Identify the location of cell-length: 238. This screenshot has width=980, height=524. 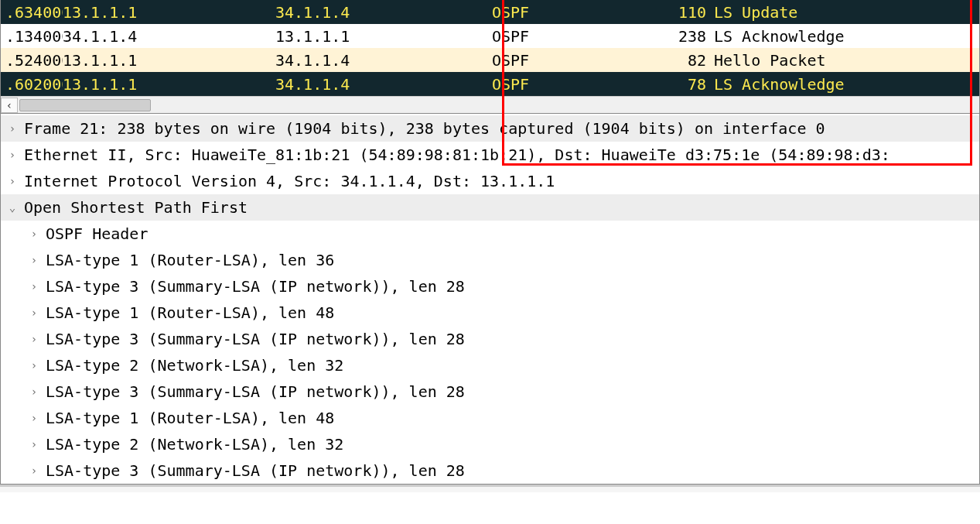
(686, 36).